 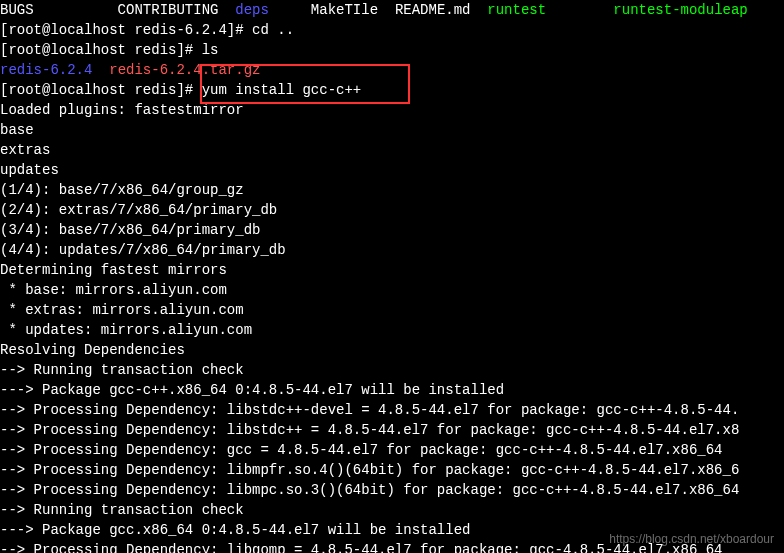 What do you see at coordinates (392, 330) in the screenshot?
I see `terminal-line: * updates: mirrors.aliyun.com` at bounding box center [392, 330].